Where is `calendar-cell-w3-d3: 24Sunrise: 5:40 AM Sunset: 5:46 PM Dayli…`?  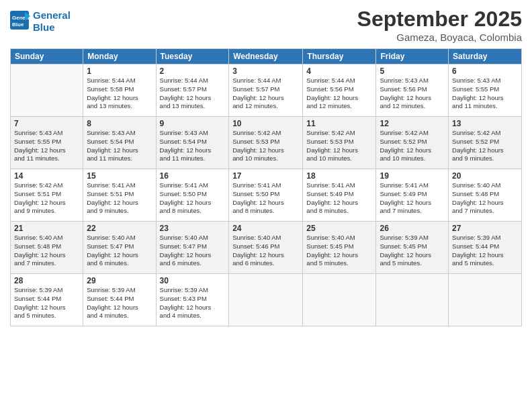
calendar-cell-w3-d3: 24Sunrise: 5:40 AM Sunset: 5:46 PM Dayli… is located at coordinates (266, 248).